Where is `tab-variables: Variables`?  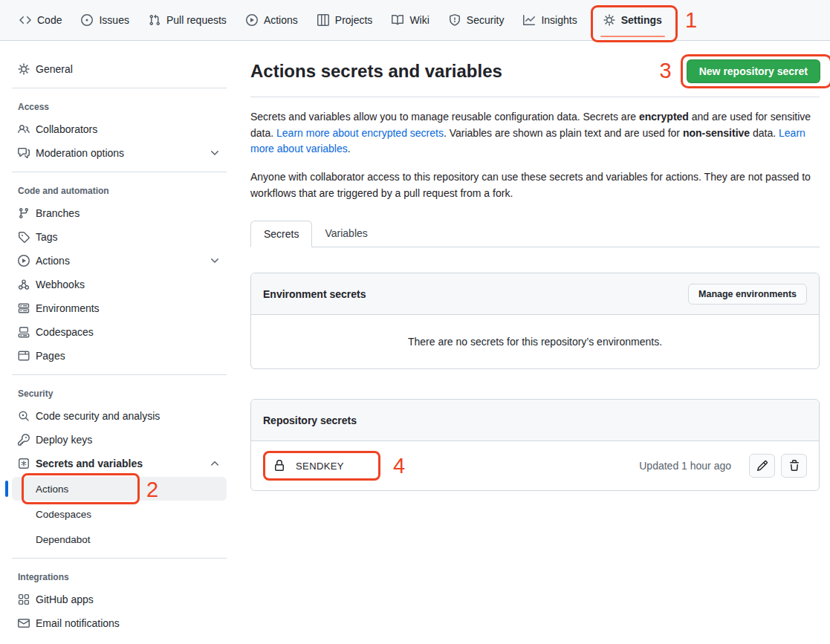
tab-variables: Variables is located at coordinates (346, 234).